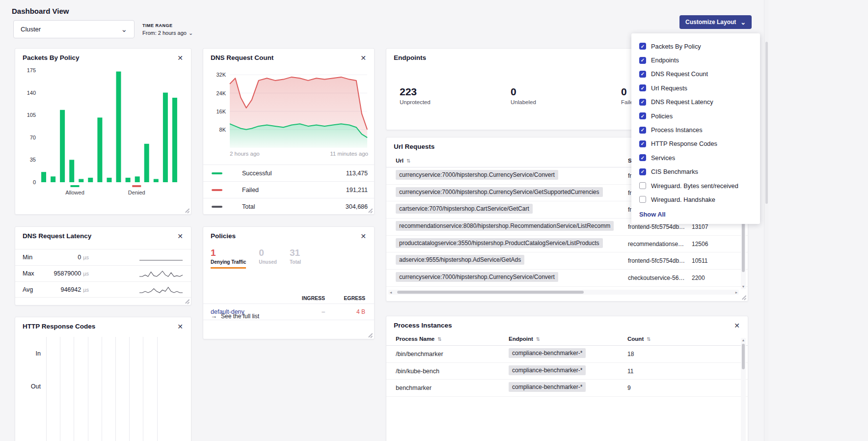  I want to click on policies-tab-unused: 0Unused, so click(268, 258).